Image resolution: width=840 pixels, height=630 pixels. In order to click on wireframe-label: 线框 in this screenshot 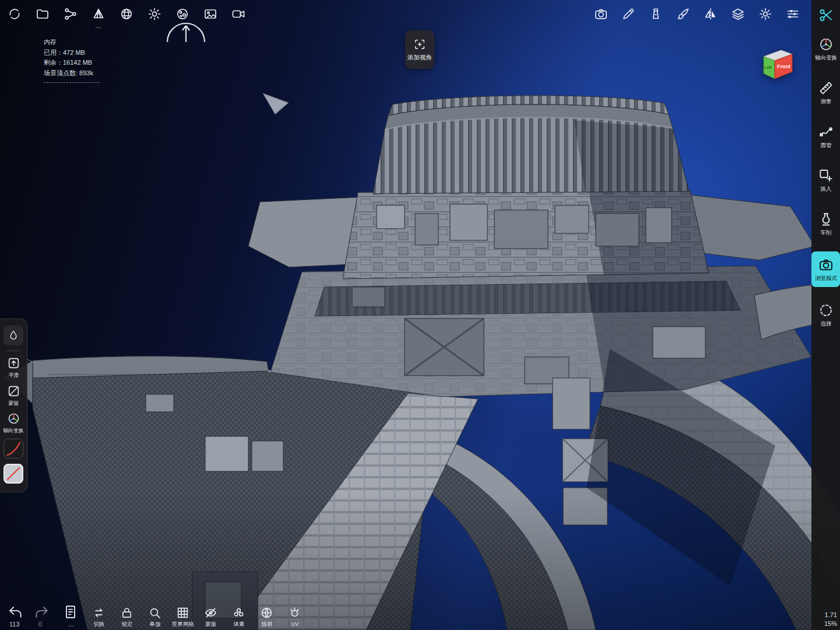, I will do `click(267, 624)`.